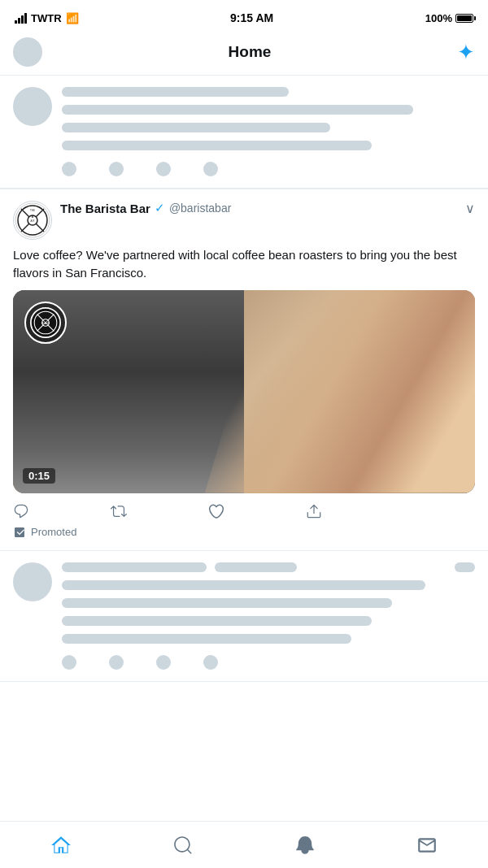 The height and width of the screenshot is (868, 488). What do you see at coordinates (252, 18) in the screenshot?
I see `status-time: 9:15 AM` at bounding box center [252, 18].